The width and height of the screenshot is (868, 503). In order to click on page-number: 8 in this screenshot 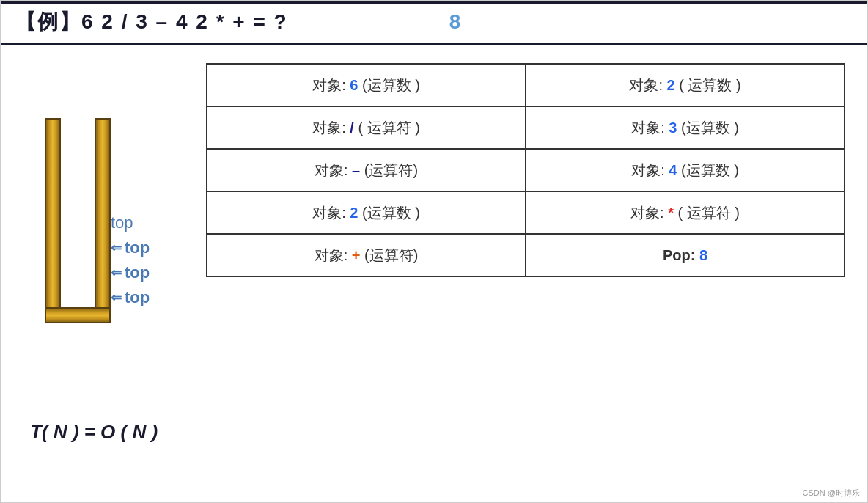, I will do `click(455, 22)`.